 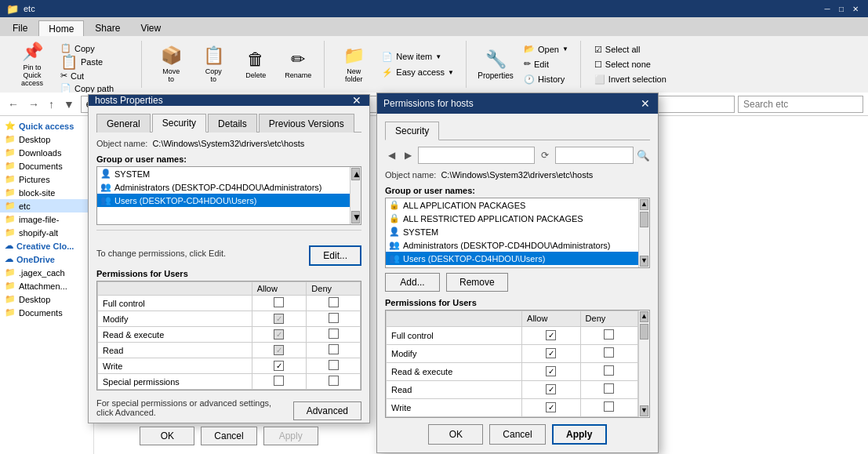 What do you see at coordinates (95, 75) in the screenshot?
I see `cut-button: ✂ Cut` at bounding box center [95, 75].